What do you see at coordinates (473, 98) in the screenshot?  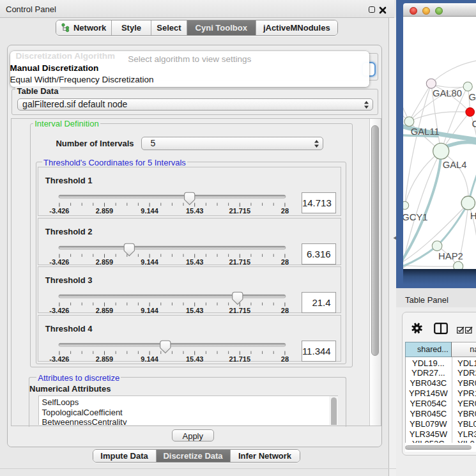 I see `svg-text: GA` at bounding box center [473, 98].